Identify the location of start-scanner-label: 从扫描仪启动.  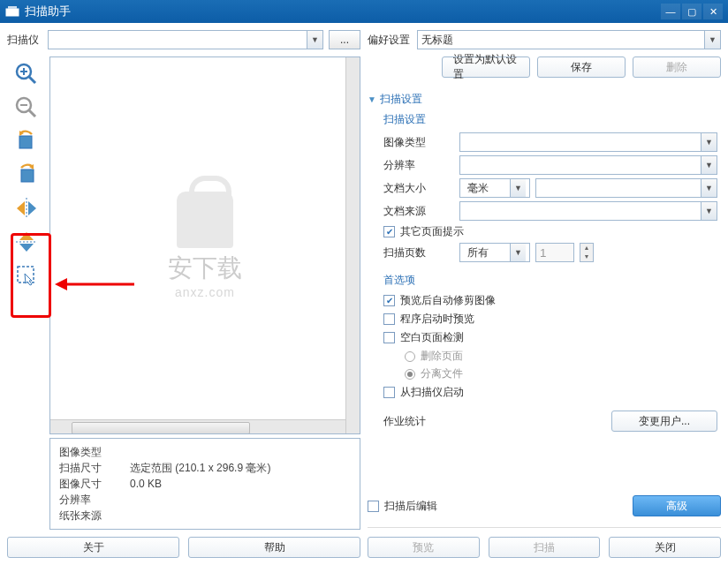
(432, 392).